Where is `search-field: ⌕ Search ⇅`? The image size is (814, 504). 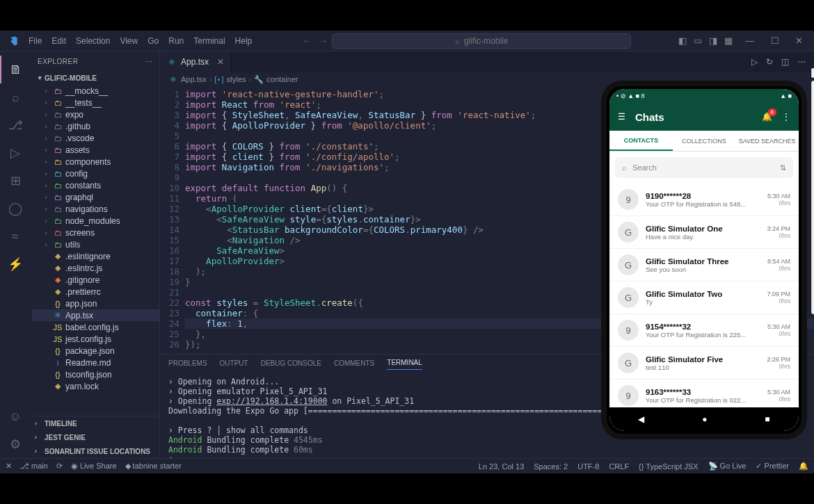 search-field: ⌕ Search ⇅ is located at coordinates (704, 168).